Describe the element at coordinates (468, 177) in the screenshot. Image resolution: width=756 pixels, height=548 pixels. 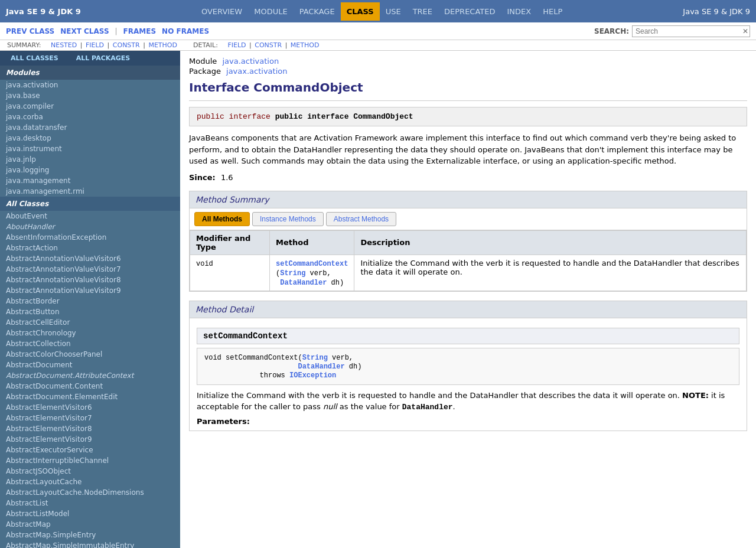
I see `since-section: Since: 1.6` at that location.